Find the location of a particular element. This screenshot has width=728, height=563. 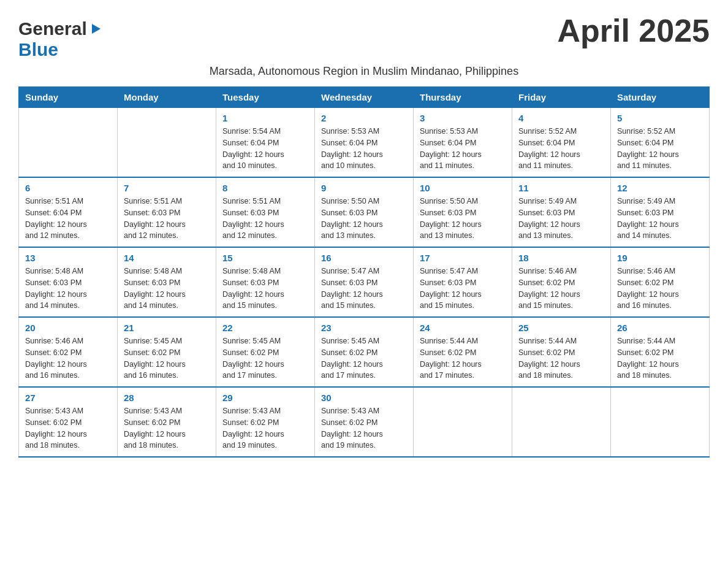

day-number: 16 is located at coordinates (364, 258).